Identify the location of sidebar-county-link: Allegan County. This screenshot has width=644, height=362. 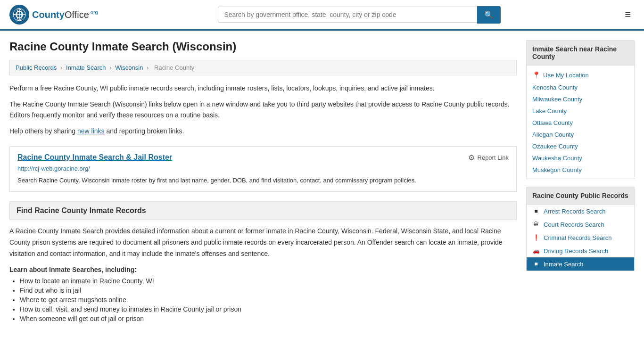
(553, 135).